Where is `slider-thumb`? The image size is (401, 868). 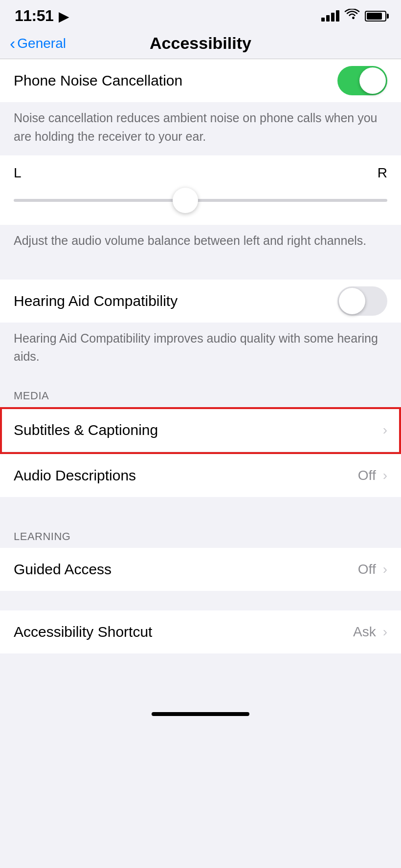
slider-thumb is located at coordinates (185, 200).